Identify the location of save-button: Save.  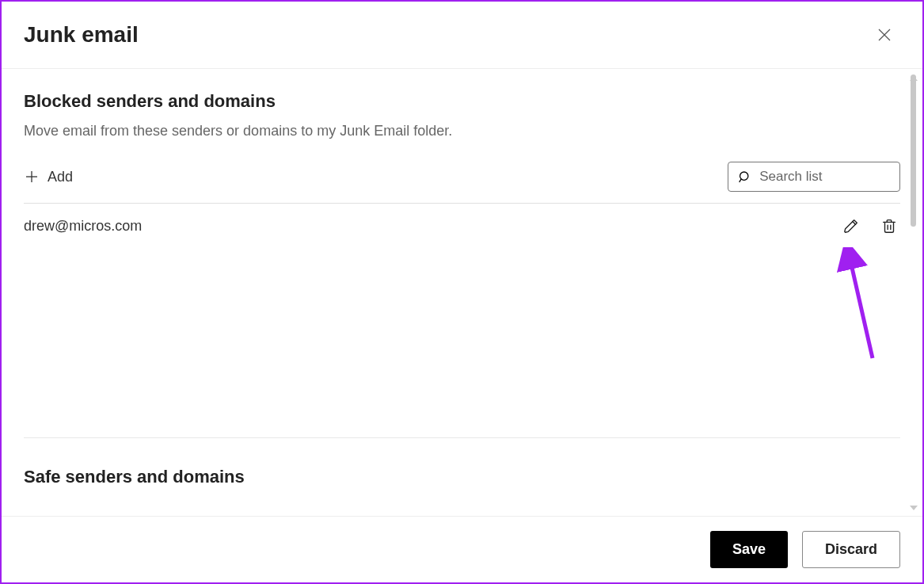
(749, 550).